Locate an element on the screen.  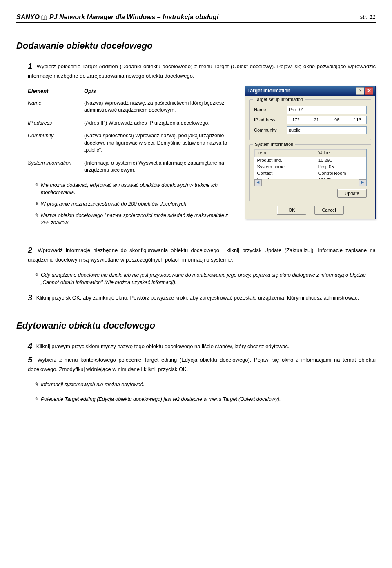
step-4-text: Kliknij prawym przyciskiem myszy nazwę t… is located at coordinates (163, 347).